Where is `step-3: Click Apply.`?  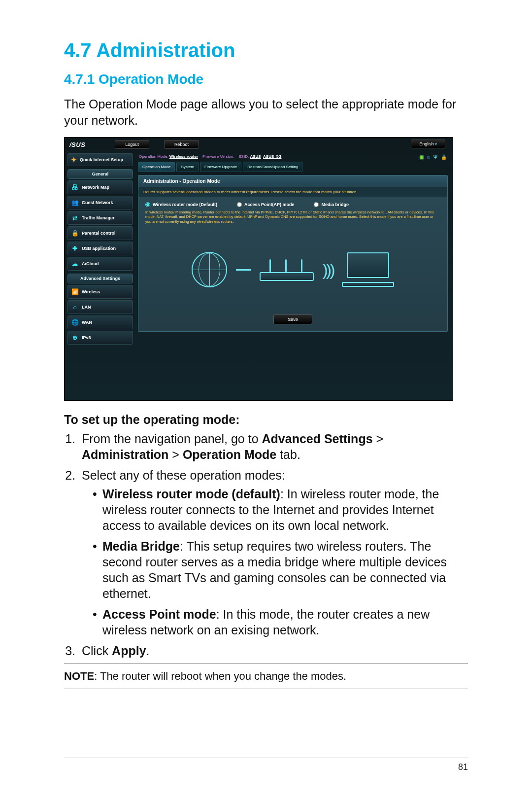 step-3: Click Apply. is located at coordinates (273, 651).